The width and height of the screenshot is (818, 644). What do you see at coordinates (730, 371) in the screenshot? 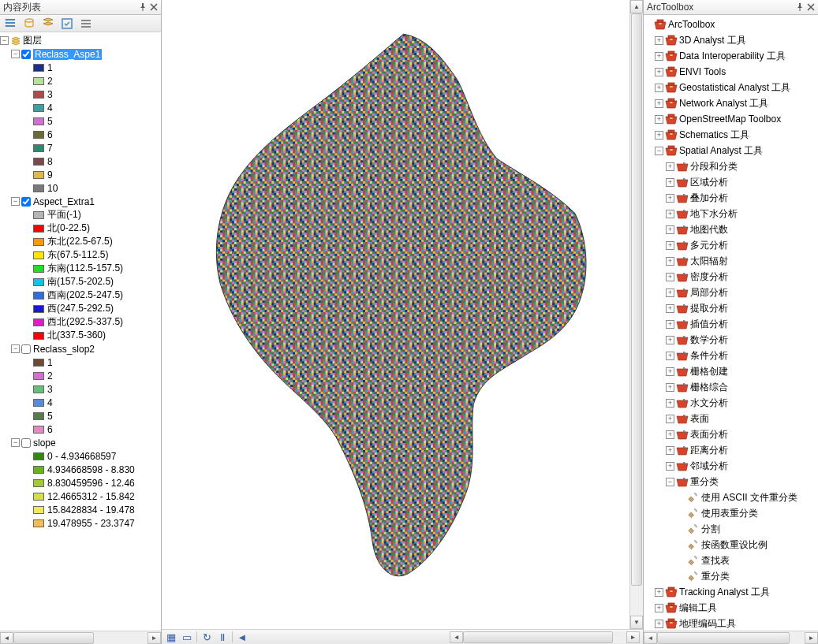
I see `toolset-item: +栅格创建` at bounding box center [730, 371].